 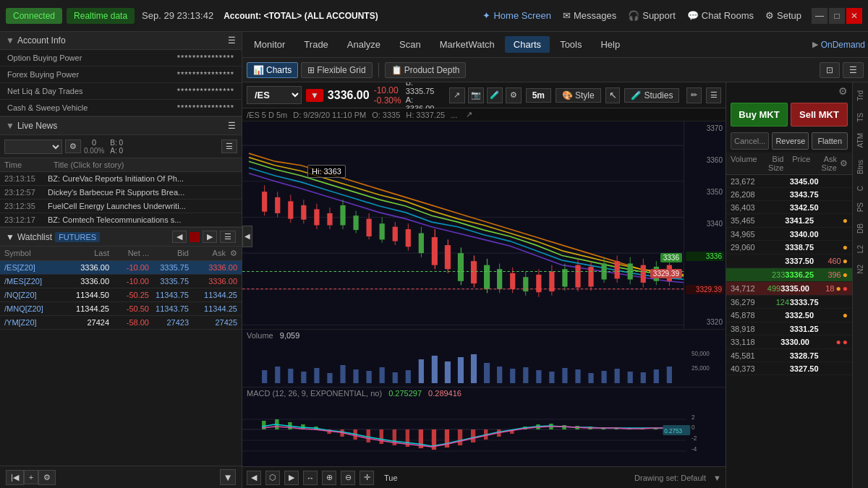 I want to click on sell-mkt-button: Sell MKT, so click(x=819, y=114).